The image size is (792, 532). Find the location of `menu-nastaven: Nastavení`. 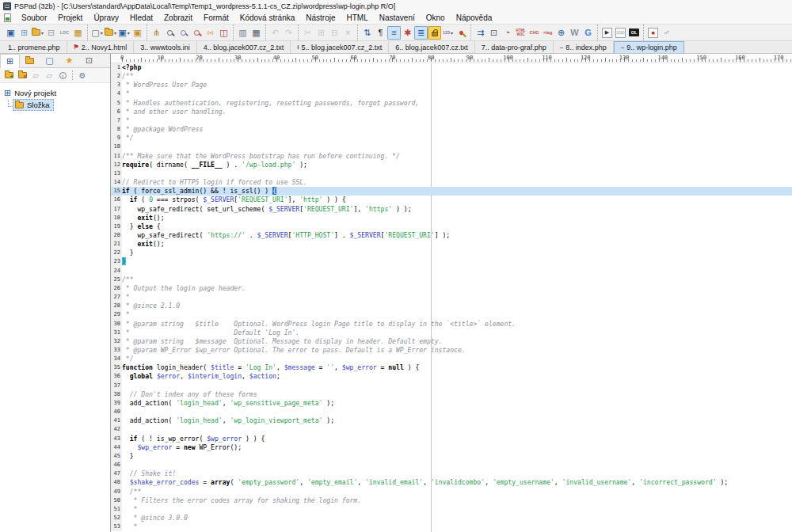

menu-nastaven: Nastavení is located at coordinates (398, 17).